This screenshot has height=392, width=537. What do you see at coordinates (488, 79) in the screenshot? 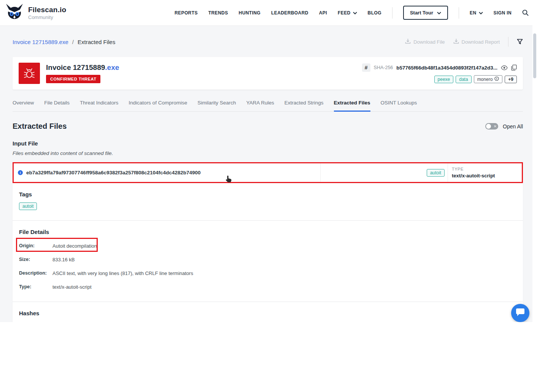
I see `tag-monero: monero` at bounding box center [488, 79].